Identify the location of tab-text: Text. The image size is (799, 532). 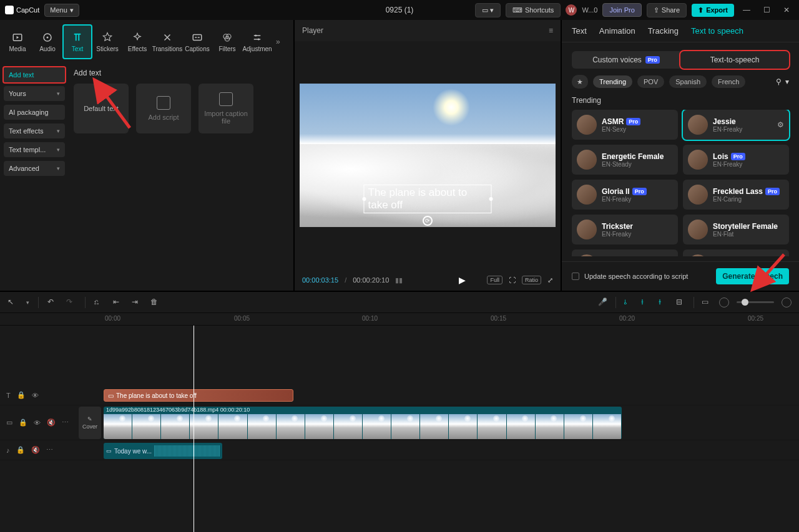
(77, 42).